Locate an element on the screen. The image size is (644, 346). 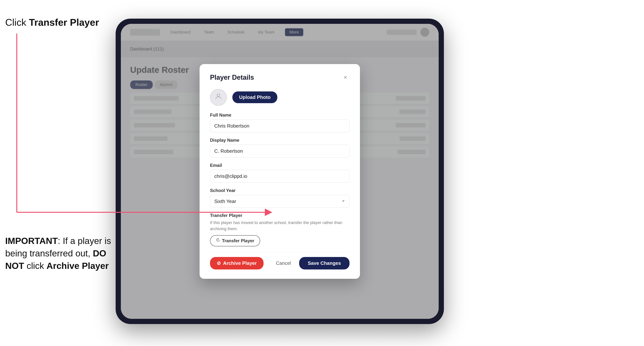
display-name-label: Display Name is located at coordinates (280, 140).